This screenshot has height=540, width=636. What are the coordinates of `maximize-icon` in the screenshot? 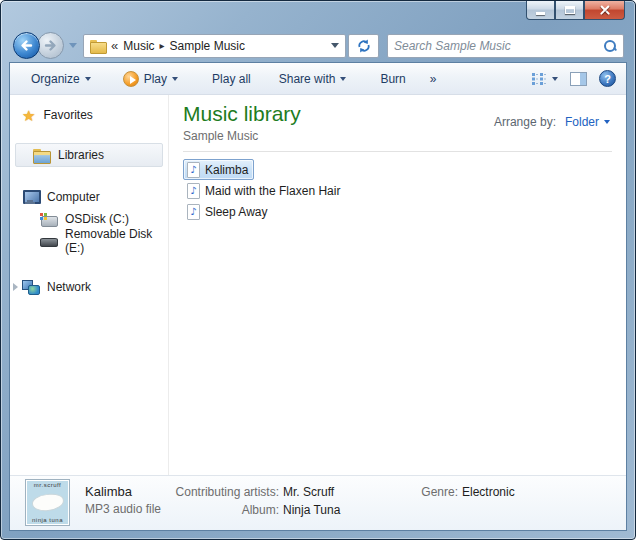 It's located at (570, 10).